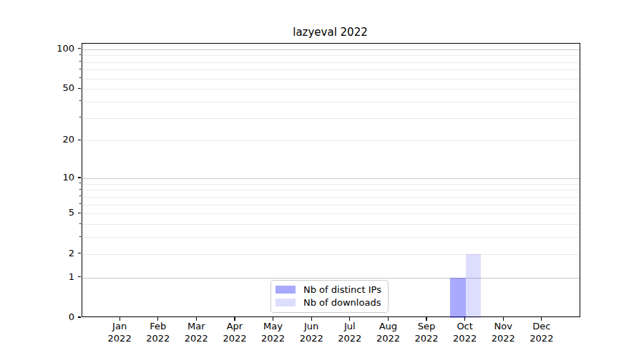 This screenshot has width=644, height=358. Describe the element at coordinates (342, 289) in the screenshot. I see `legend-label-distinct-ips: Nb of distinct IPs` at that location.